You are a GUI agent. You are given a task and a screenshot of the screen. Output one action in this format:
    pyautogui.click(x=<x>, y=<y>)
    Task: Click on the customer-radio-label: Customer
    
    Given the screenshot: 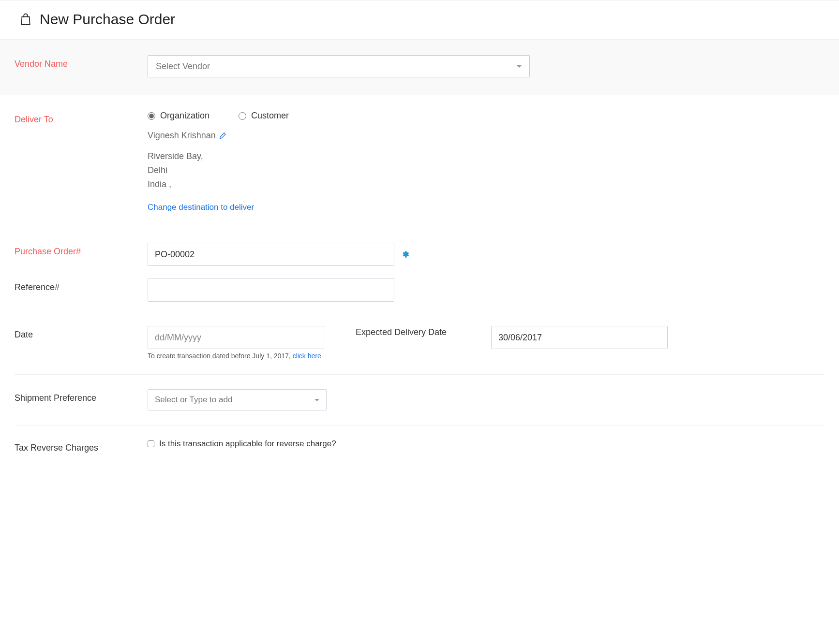 What is the action you would take?
    pyautogui.click(x=270, y=116)
    